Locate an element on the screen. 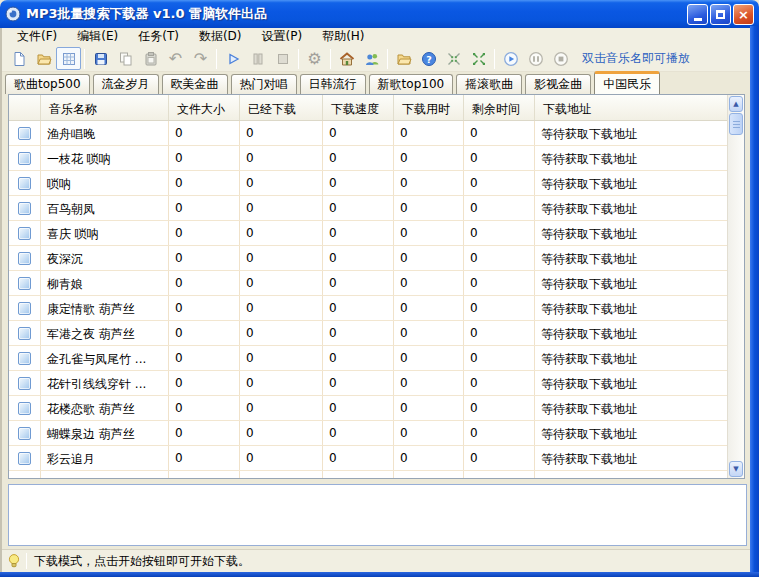 The width and height of the screenshot is (759, 577). cell-speed: 0 is located at coordinates (358, 383).